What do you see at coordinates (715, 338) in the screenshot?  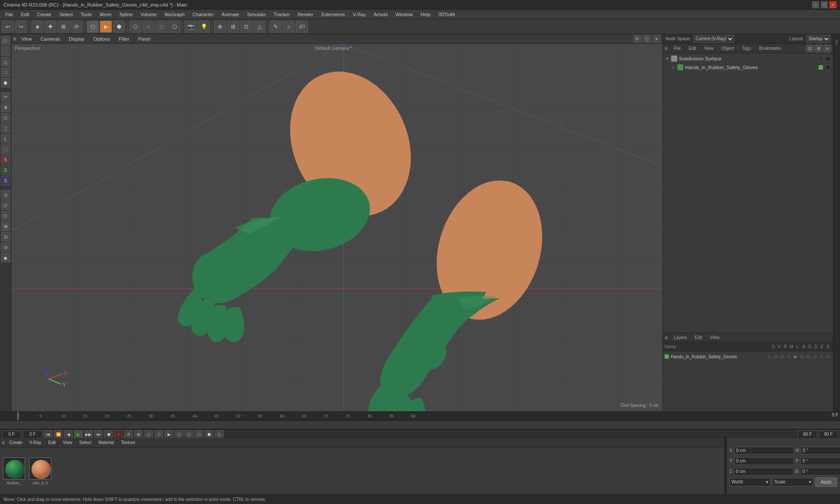 I see `layers-view-tab: View` at bounding box center [715, 338].